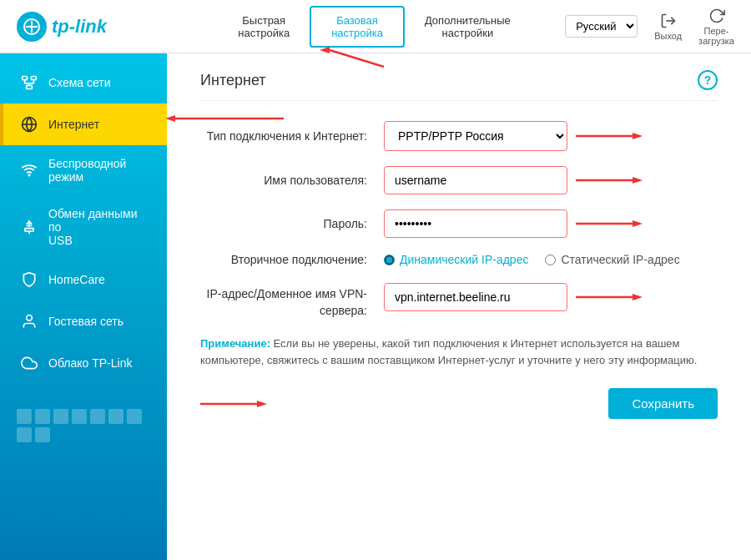 The height and width of the screenshot is (560, 751). Describe the element at coordinates (77, 280) in the screenshot. I see `sidebar-label-homecare: HomeCare` at that location.